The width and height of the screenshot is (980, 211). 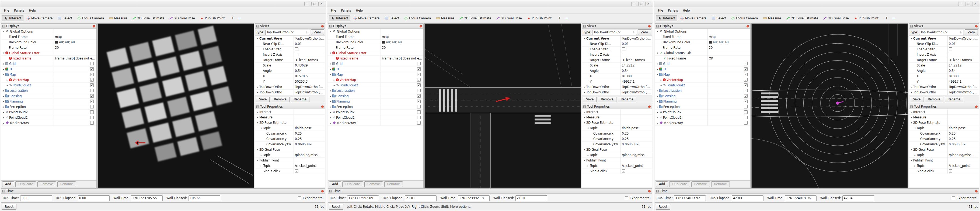 What do you see at coordinates (703, 37) in the screenshot?
I see `property-row-fixed-frame: Fixed Framemap` at bounding box center [703, 37].